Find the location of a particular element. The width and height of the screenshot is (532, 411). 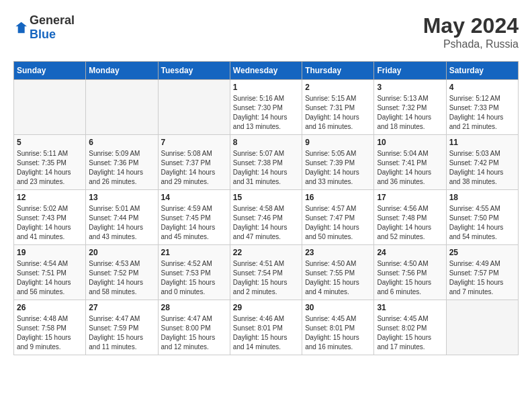

calendar-cell: 31Sunrise: 4:45 AM Sunset: 8:02 PM Dayli… is located at coordinates (410, 328).